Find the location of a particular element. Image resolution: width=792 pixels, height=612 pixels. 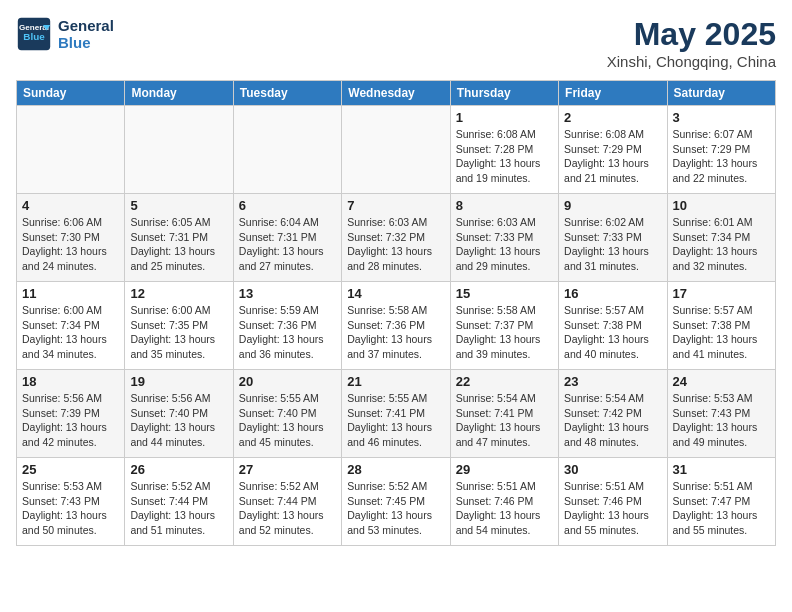

day-number: 3 is located at coordinates (722, 118).